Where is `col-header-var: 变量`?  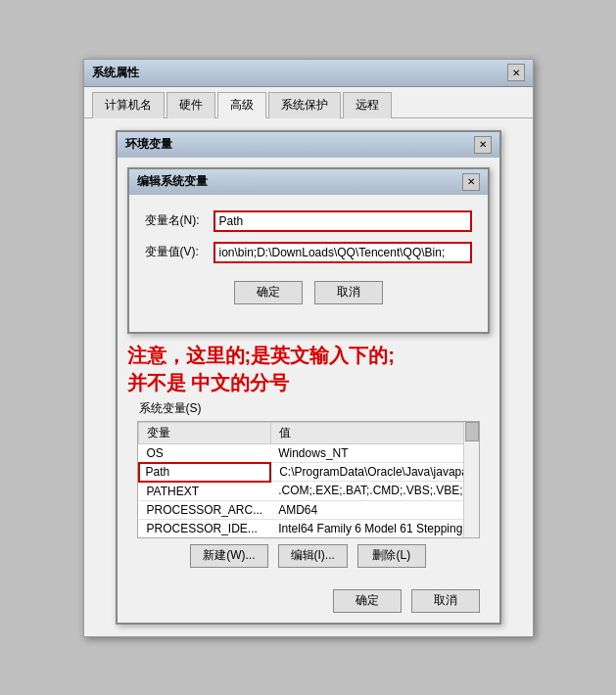
col-header-var: 变量 is located at coordinates (206, 433).